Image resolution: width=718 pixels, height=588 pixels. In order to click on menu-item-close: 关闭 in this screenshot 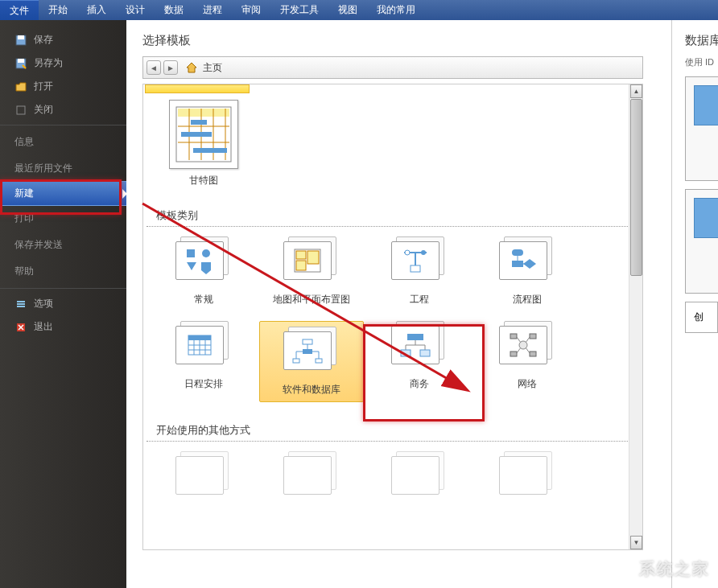, I will do `click(63, 109)`.